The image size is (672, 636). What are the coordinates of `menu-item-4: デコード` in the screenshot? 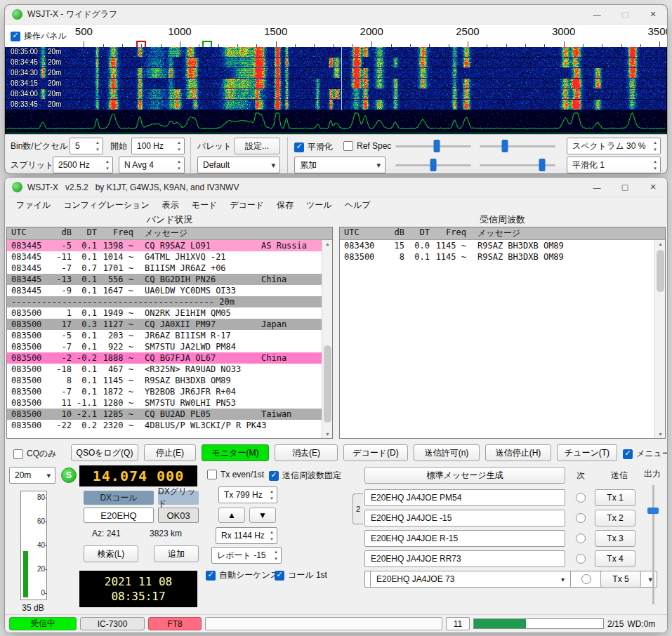 It's located at (247, 205).